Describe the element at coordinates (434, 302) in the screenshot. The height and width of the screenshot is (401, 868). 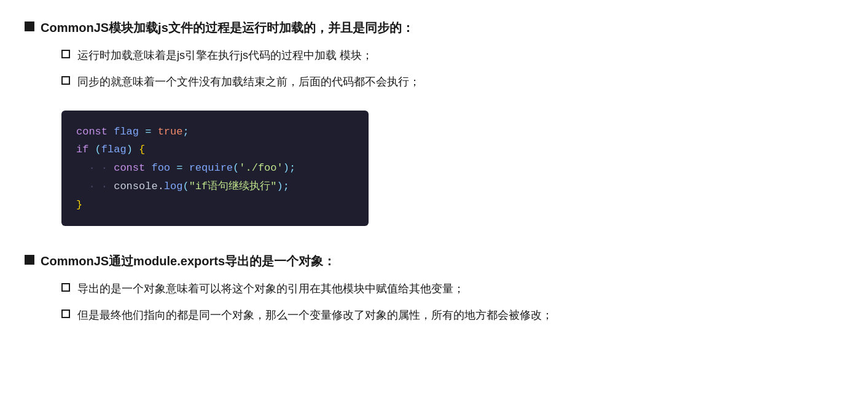
I see `section2-sub-items: 导出的是一个对象意味着可以将这个对象的引用在其他模块中赋值给其他变量； 但是最终…` at that location.